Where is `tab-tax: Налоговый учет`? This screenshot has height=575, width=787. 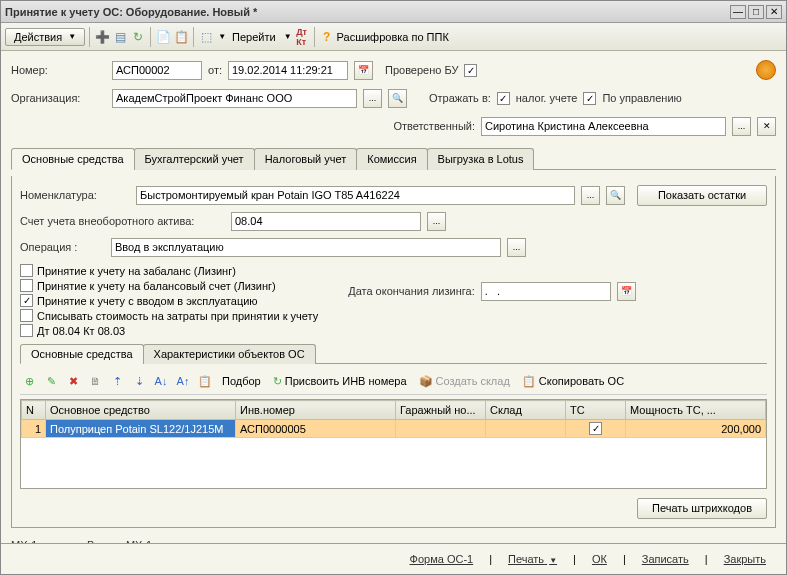 tab-tax: Налоговый учет is located at coordinates (306, 159).